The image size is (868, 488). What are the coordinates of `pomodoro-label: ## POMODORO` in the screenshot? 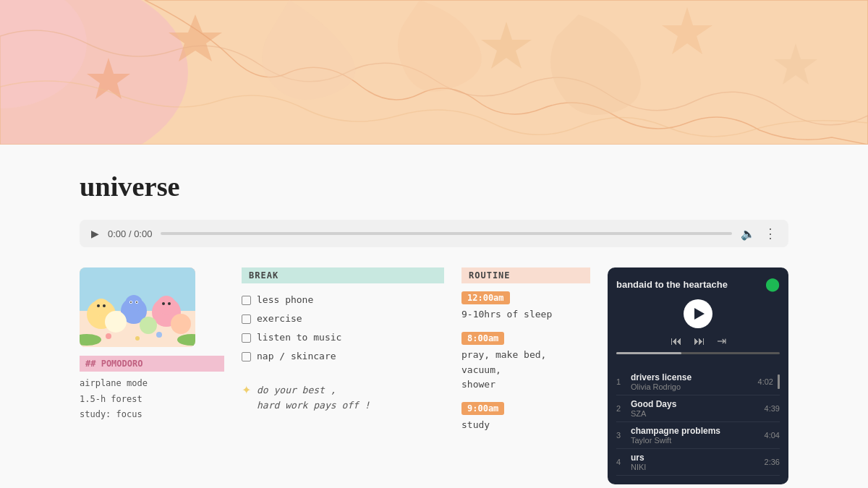 It's located at (152, 364).